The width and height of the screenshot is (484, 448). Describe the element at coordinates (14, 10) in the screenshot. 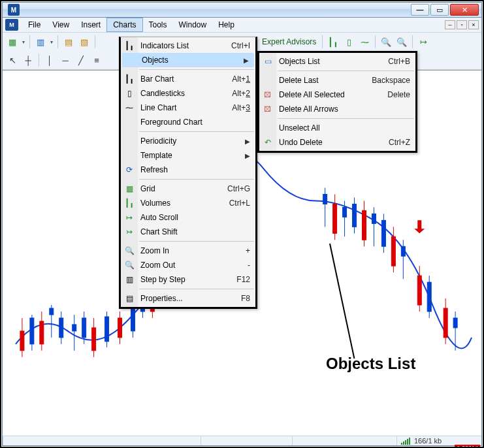

I see `app-icon: M` at that location.